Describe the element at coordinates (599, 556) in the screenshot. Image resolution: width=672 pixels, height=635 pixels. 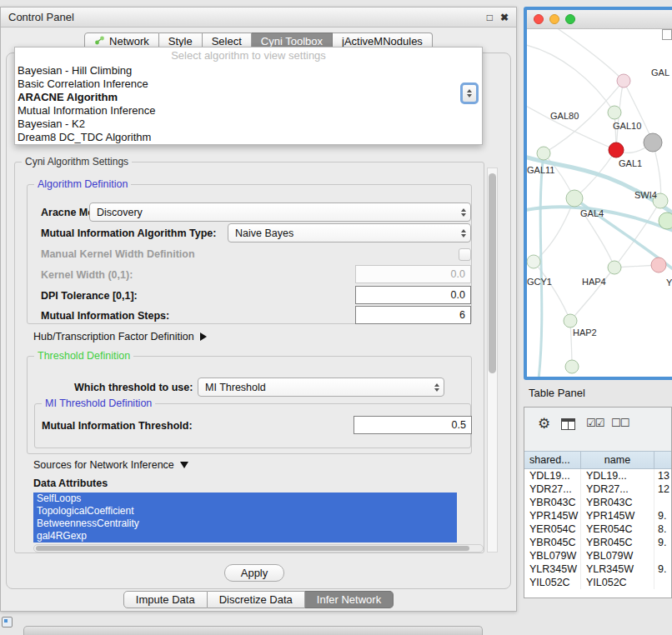
I see `table-row: YBL079WYBL079W` at that location.